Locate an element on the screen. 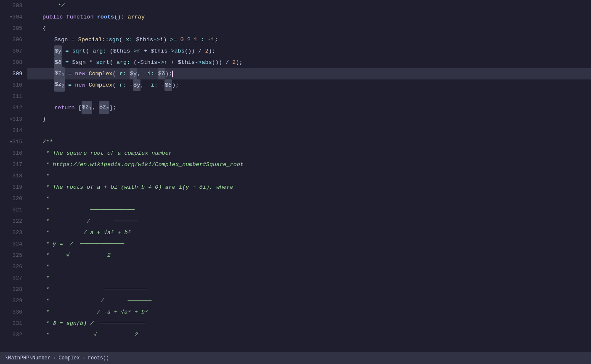 This screenshot has width=591, height=364. status-bar: \MathPHP\Number › Complex › roots() is located at coordinates (295, 358).